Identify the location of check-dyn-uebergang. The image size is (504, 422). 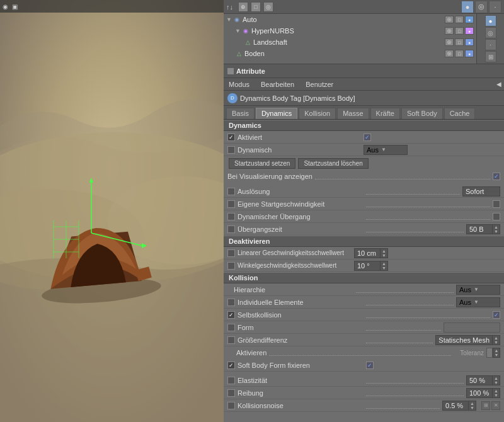
(496, 217).